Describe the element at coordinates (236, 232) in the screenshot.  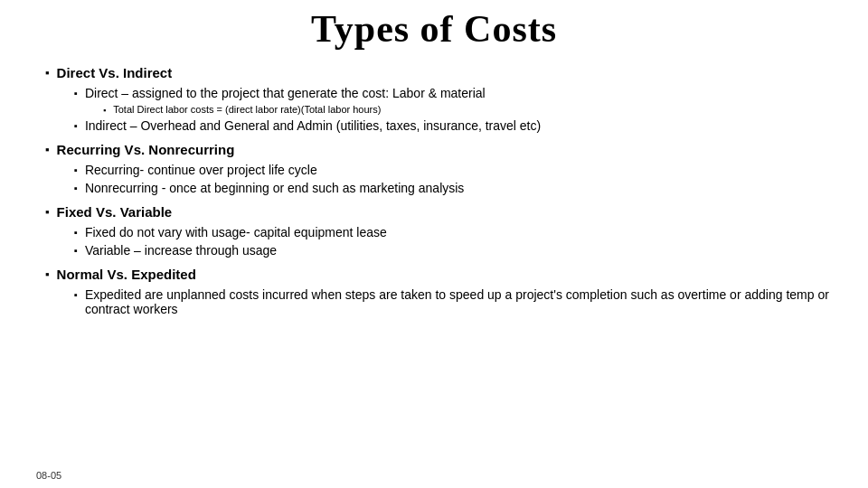
I see `level2-label-fixed-detail: Fixed do not vary with usage- capital eq…` at that location.